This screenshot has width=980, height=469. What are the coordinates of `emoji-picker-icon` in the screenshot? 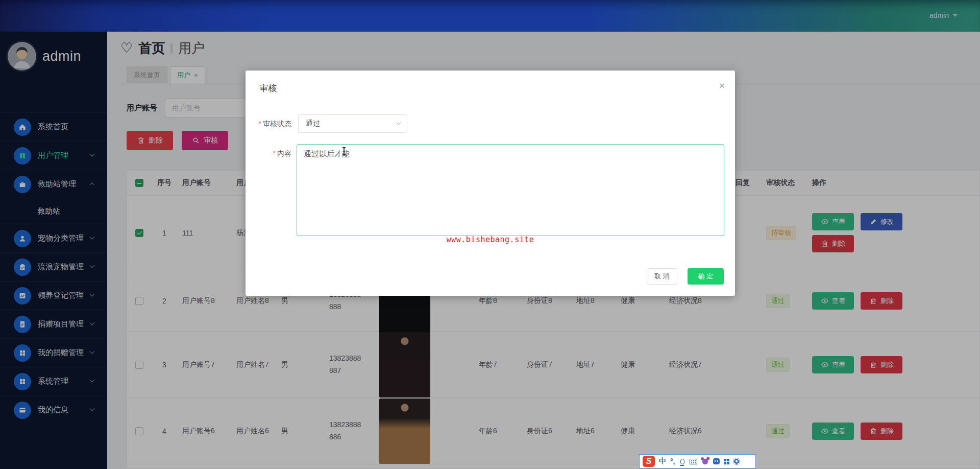 It's located at (705, 462).